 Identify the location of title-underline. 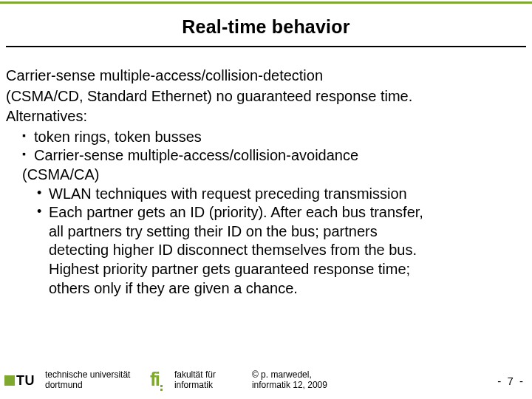
(266, 47).